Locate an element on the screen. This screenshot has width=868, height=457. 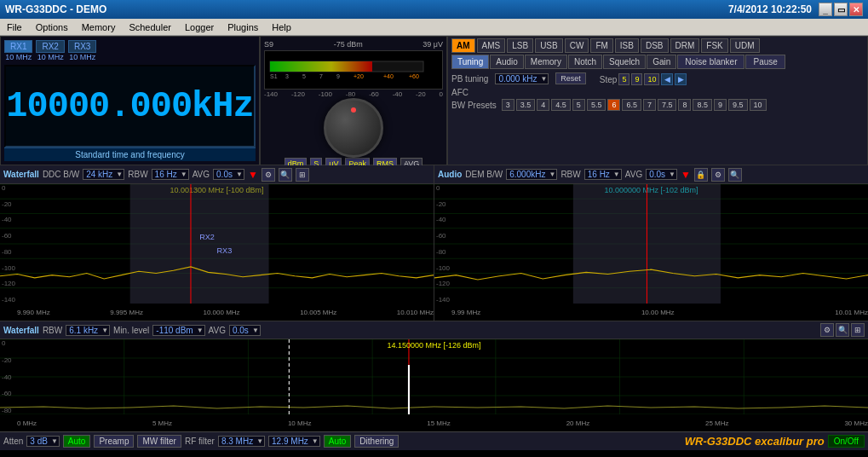
bottom-avg-dropdown: ▼ is located at coordinates (256, 331).